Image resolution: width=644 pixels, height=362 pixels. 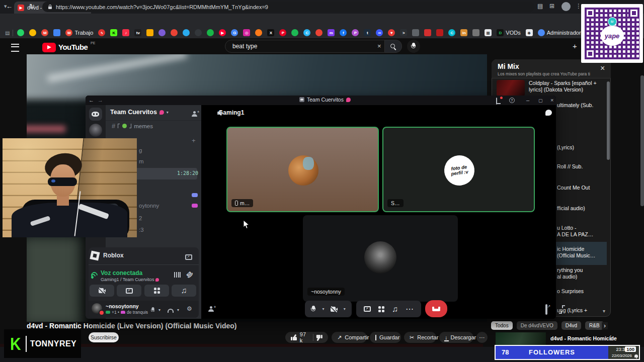 What do you see at coordinates (26, 344) in the screenshot?
I see `divider` at bounding box center [26, 344].